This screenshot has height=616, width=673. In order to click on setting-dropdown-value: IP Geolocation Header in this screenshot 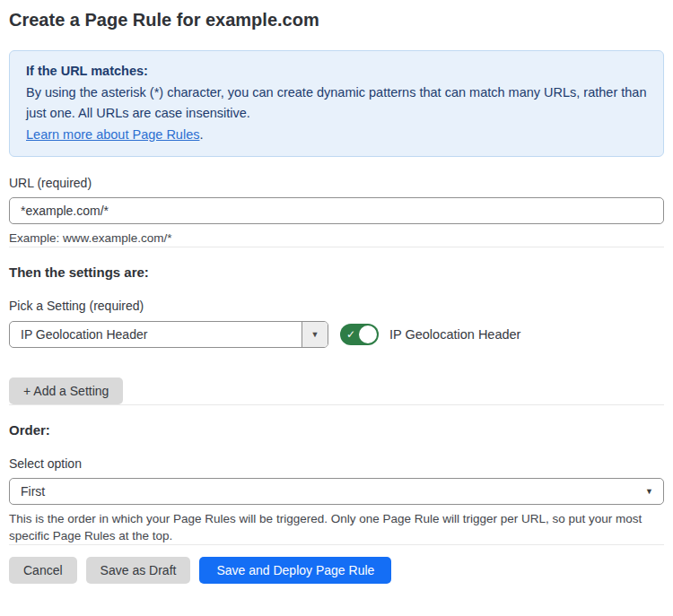, I will do `click(156, 334)`.